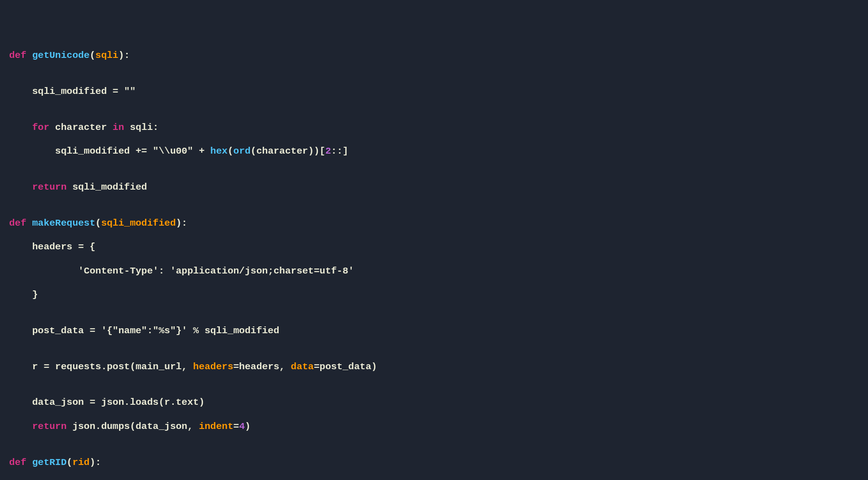 This screenshot has height=480, width=868. Describe the element at coordinates (434, 367) in the screenshot. I see `code-line: r = requests.post(main_url, headers=head…` at that location.